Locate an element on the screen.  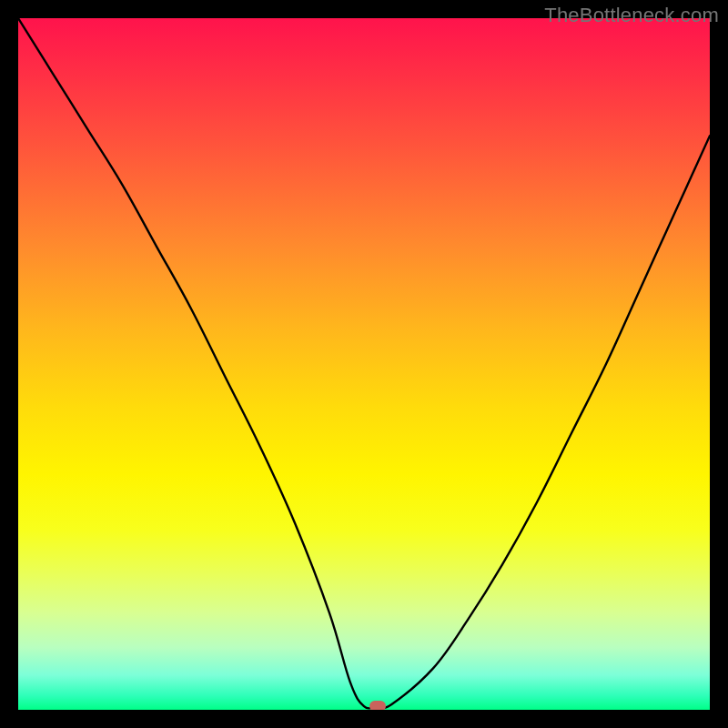
watermark-text: TheBottleneck.com is located at coordinates (632, 15).